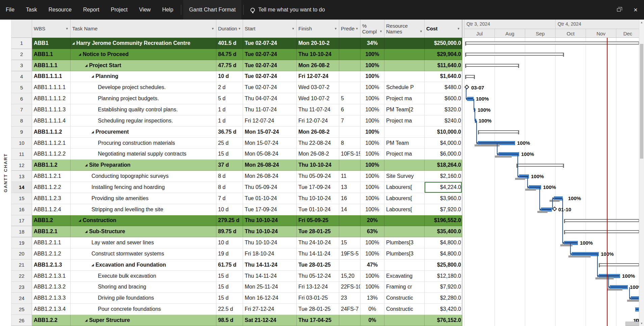  Describe the element at coordinates (143, 110) in the screenshot. I see `cell-name: Establishing quality control plans.` at that location.